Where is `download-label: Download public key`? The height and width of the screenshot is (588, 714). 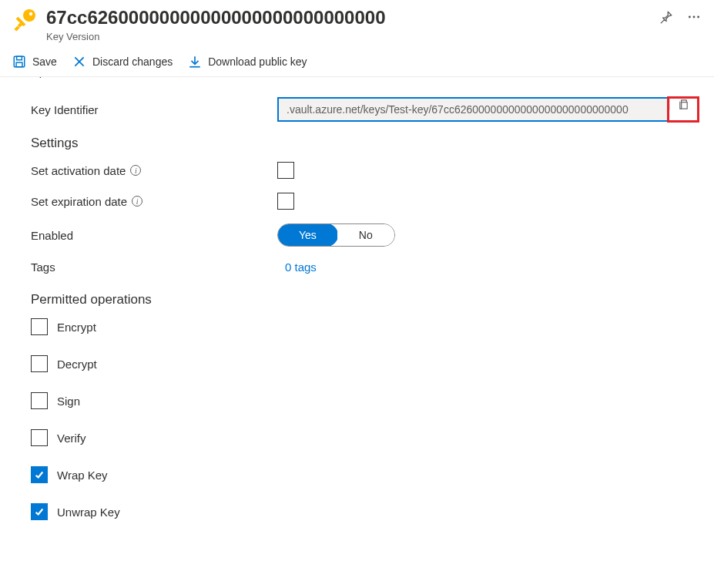 download-label: Download public key is located at coordinates (257, 62).